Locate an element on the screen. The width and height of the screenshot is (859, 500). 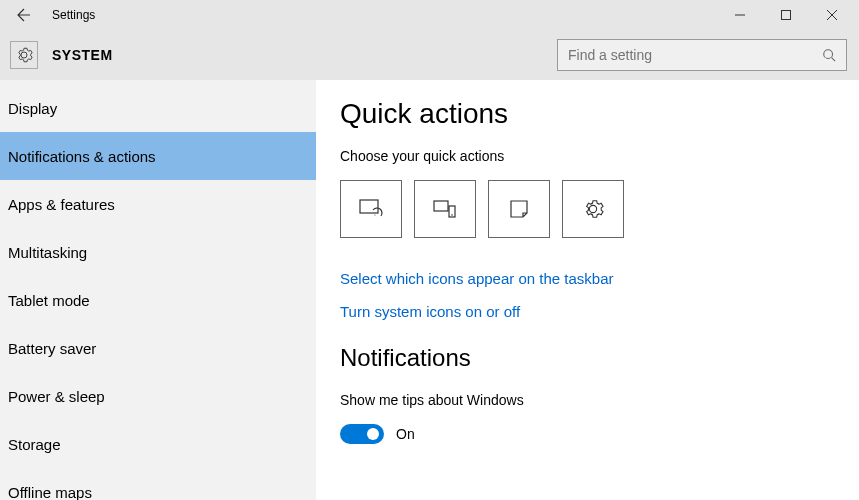
link-taskbar-icons: Select which icons appear on the taskbar is located at coordinates (600, 278).